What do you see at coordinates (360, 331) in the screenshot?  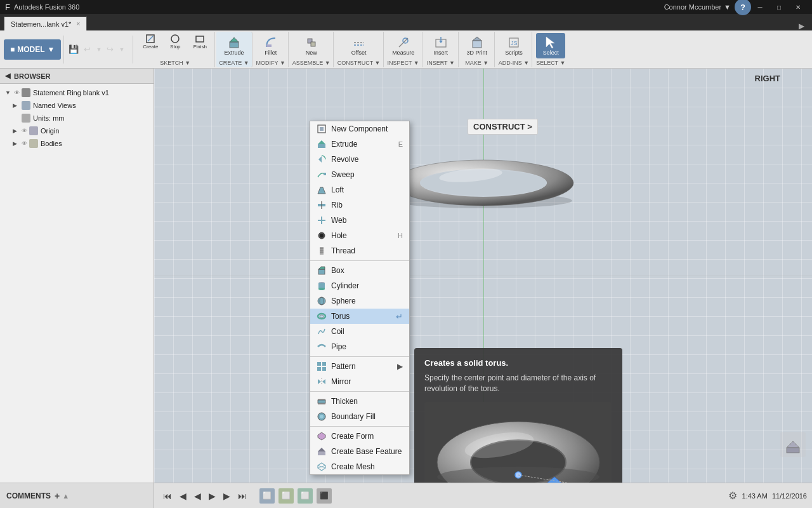 I see `menu-coil: Coil` at bounding box center [360, 331].